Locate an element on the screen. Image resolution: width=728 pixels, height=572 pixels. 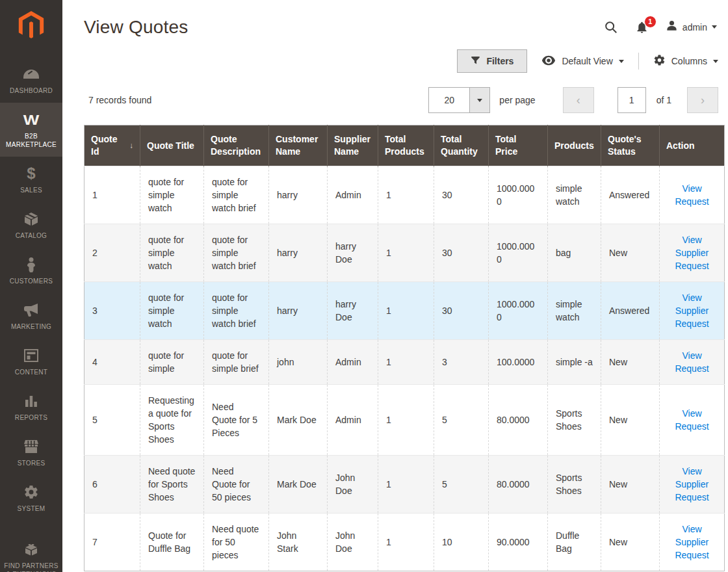
notifications-bell-icon: 1 is located at coordinates (642, 27).